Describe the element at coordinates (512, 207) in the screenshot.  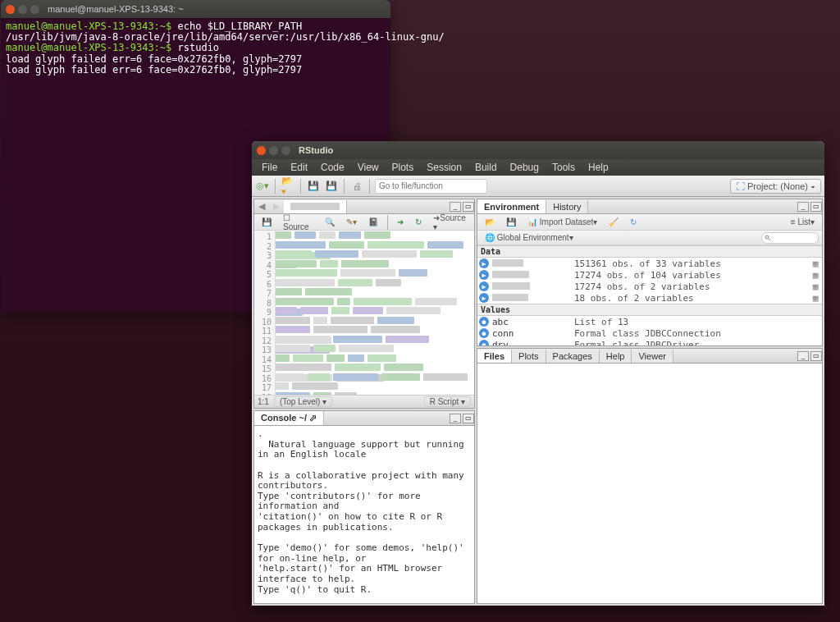
I see `tab-environment: Environment` at that location.